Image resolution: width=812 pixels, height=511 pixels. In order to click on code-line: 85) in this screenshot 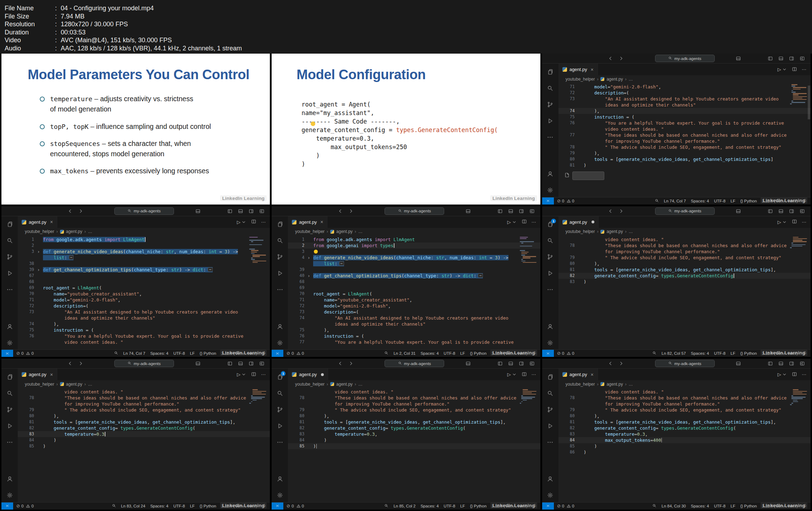, I will do `click(414, 446)`.